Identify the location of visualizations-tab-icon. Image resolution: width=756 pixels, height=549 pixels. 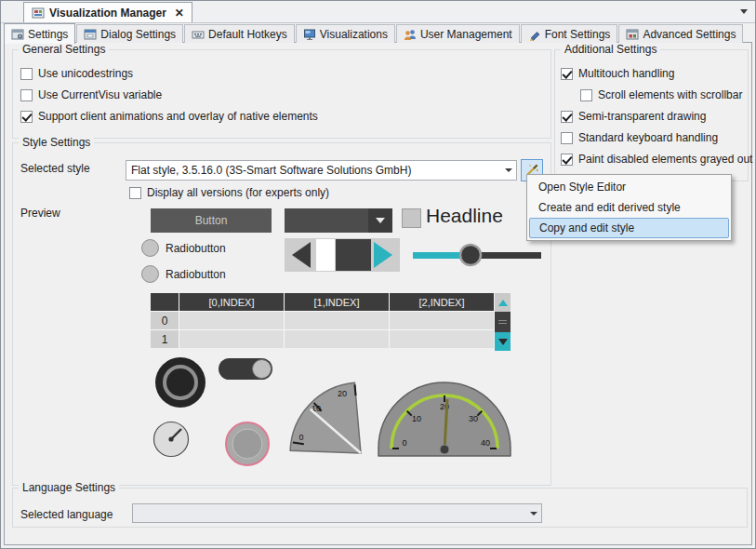
(310, 34).